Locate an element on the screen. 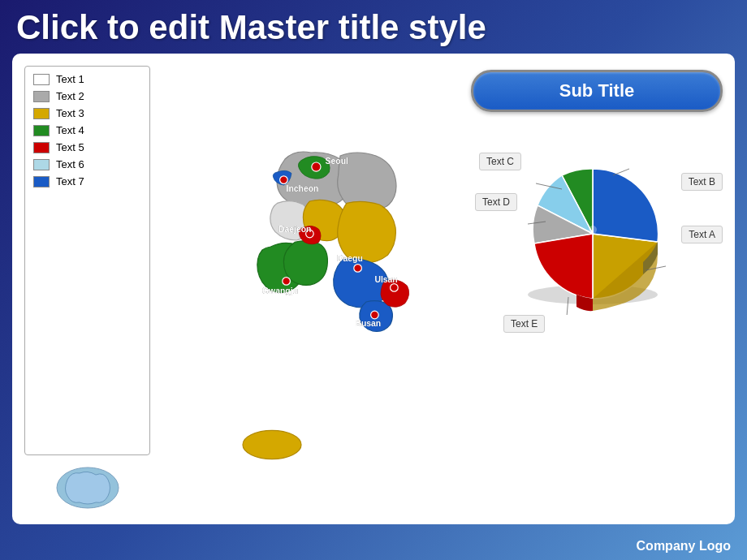 This screenshot has width=747, height=560. list-item: Text 7 is located at coordinates (88, 182).